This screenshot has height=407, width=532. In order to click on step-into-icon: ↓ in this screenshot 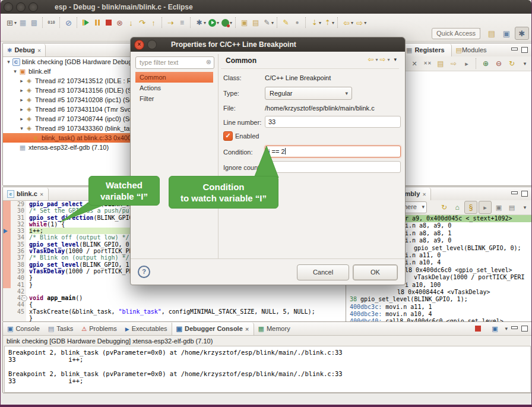, I will do `click(131, 23)`.